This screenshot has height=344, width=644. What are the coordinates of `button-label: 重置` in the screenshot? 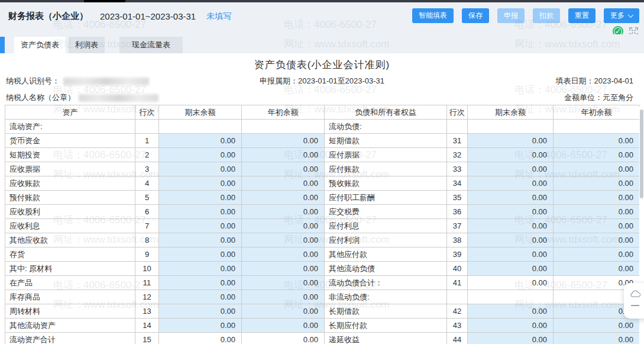 It's located at (582, 15).